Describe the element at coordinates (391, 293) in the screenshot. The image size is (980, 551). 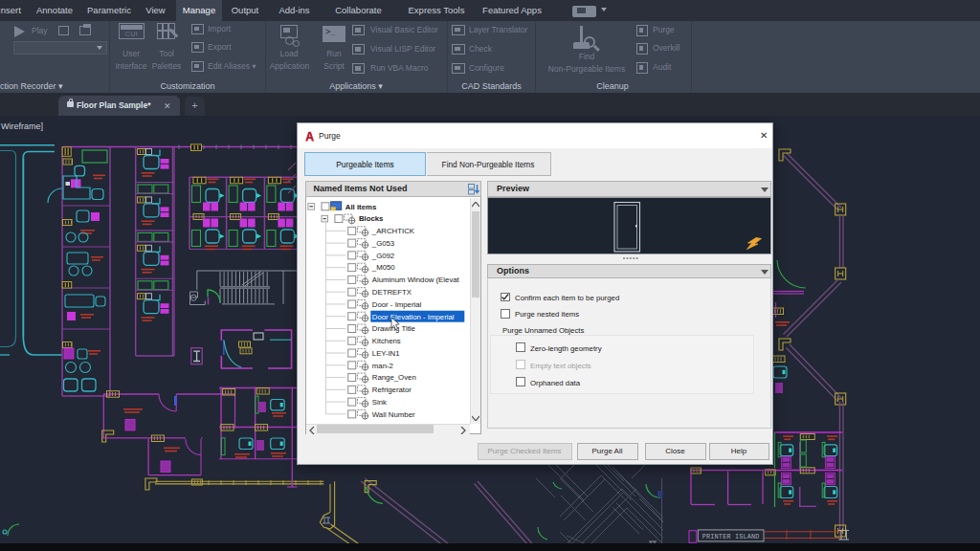
I see `svg-text: DETREFTX` at that location.